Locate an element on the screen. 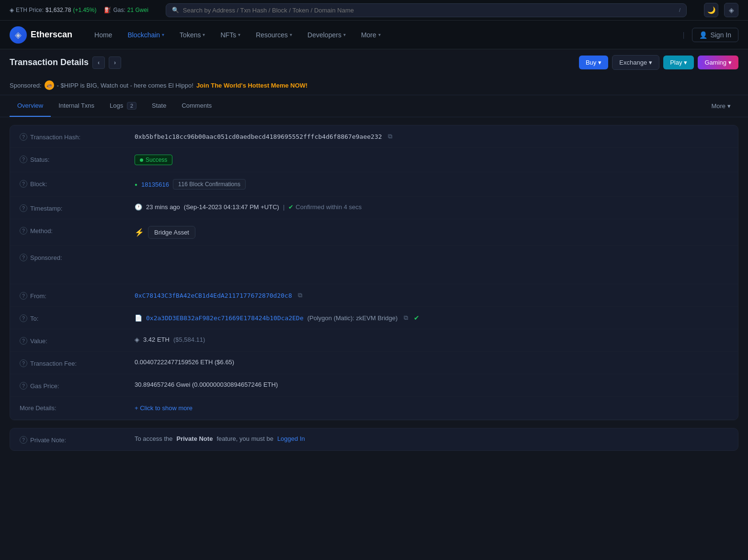 Image resolution: width=748 pixels, height=560 pixels. block-value: ● 18135616 116 Block Confirmations is located at coordinates (431, 184).